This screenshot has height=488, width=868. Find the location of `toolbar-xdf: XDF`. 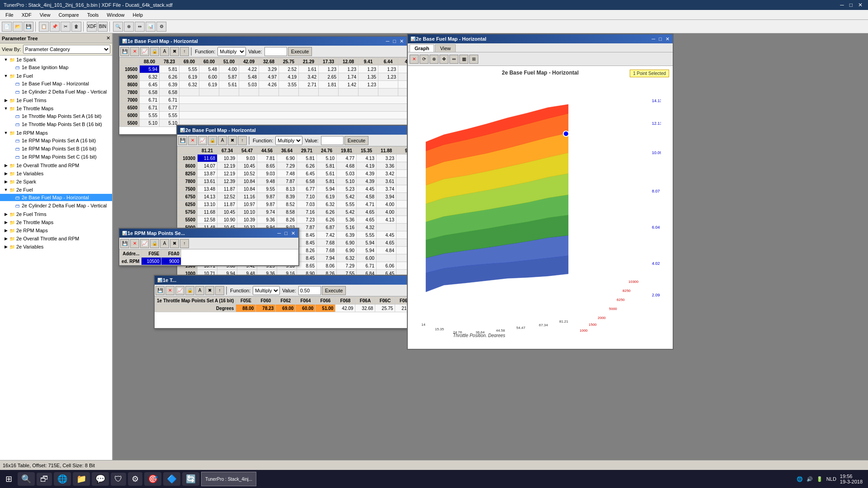

toolbar-xdf: XDF is located at coordinates (92, 27).